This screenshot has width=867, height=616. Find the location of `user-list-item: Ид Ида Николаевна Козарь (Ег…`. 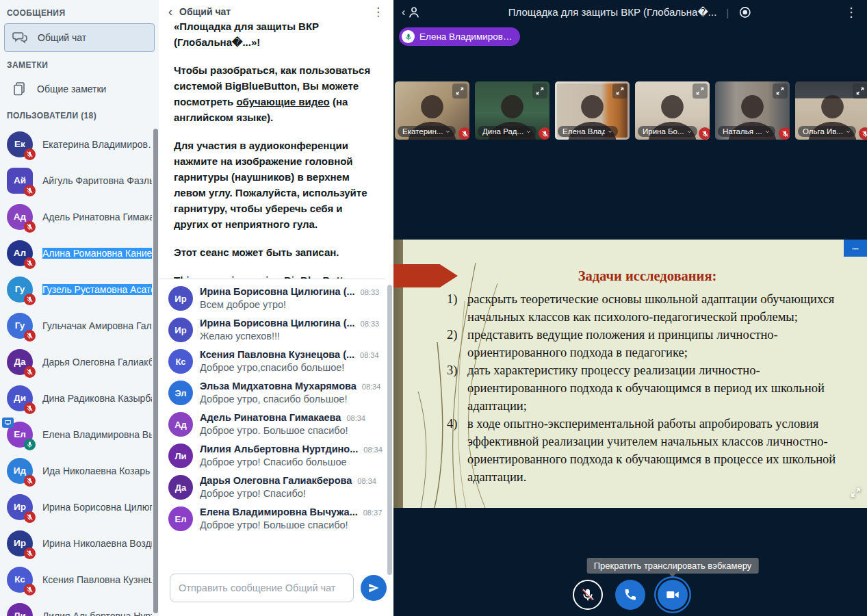

user-list-item: Ид Ида Николаевна Козарь (Ег… is located at coordinates (79, 471).